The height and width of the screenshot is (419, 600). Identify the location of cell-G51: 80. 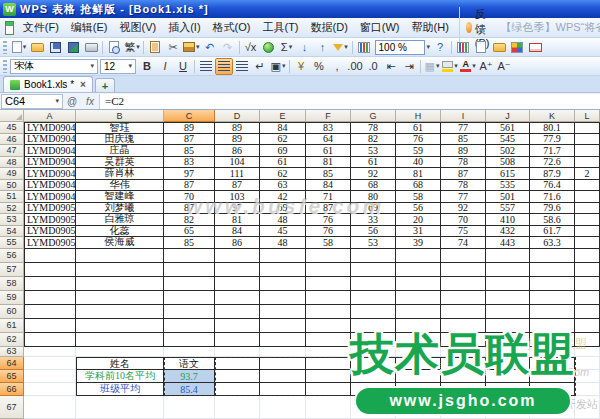
(374, 197).